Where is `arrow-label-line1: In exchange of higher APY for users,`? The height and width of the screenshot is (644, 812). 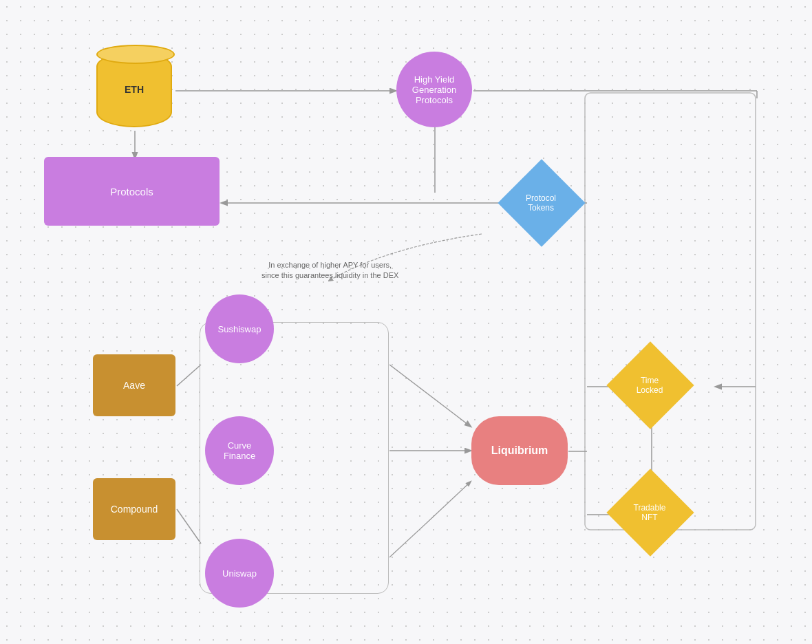
arrow-label-line1: In exchange of higher APY for users, is located at coordinates (330, 265).